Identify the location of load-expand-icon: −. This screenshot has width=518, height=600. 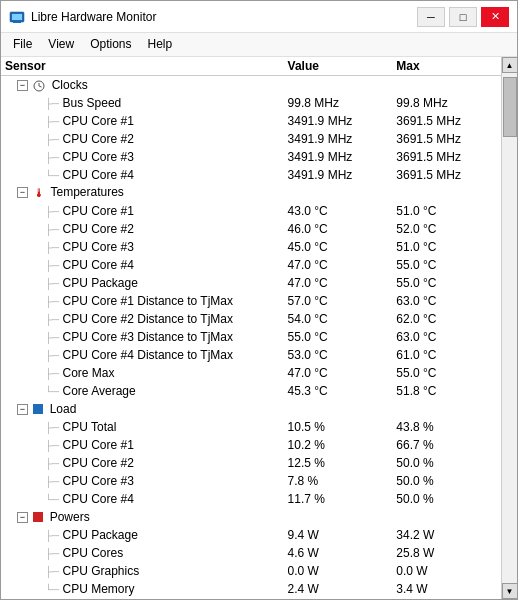
(22, 410).